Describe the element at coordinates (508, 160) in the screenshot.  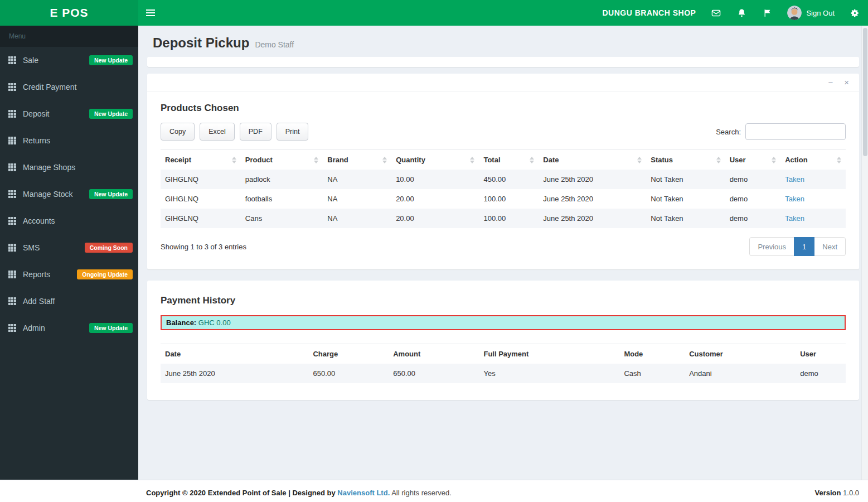
I see `column-header-total: Total` at that location.